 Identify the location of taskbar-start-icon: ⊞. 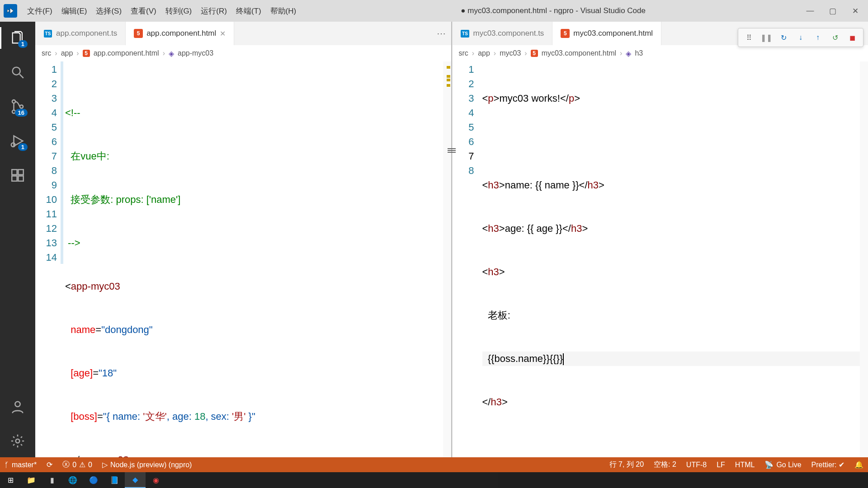
(10, 480).